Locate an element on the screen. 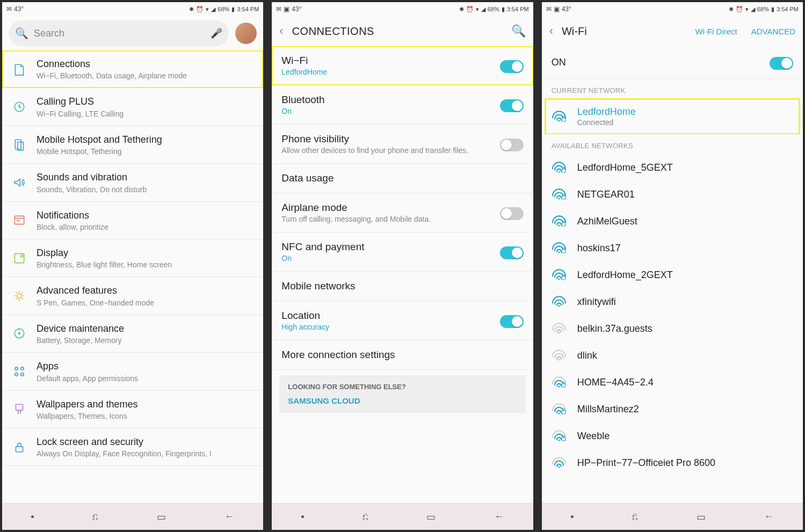 The width and height of the screenshot is (805, 532). settings-item-maint: Device maintenanceBattery, Storage, Memo… is located at coordinates (133, 334).